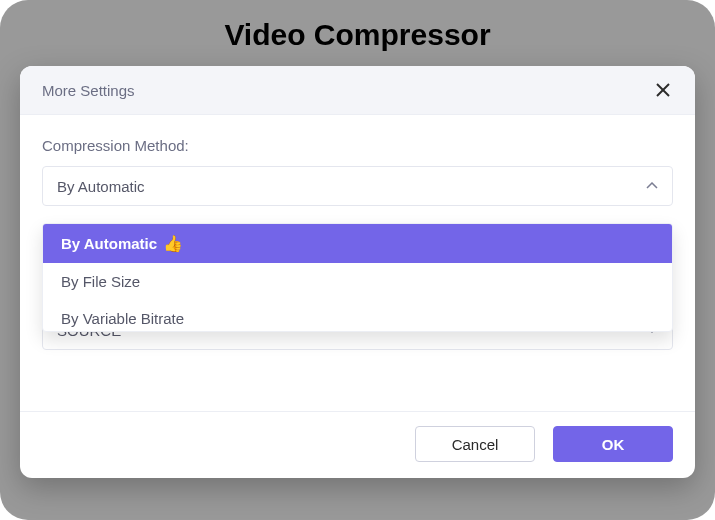 This screenshot has height=520, width=715. I want to click on compression-method-select: By Automatic, so click(358, 186).